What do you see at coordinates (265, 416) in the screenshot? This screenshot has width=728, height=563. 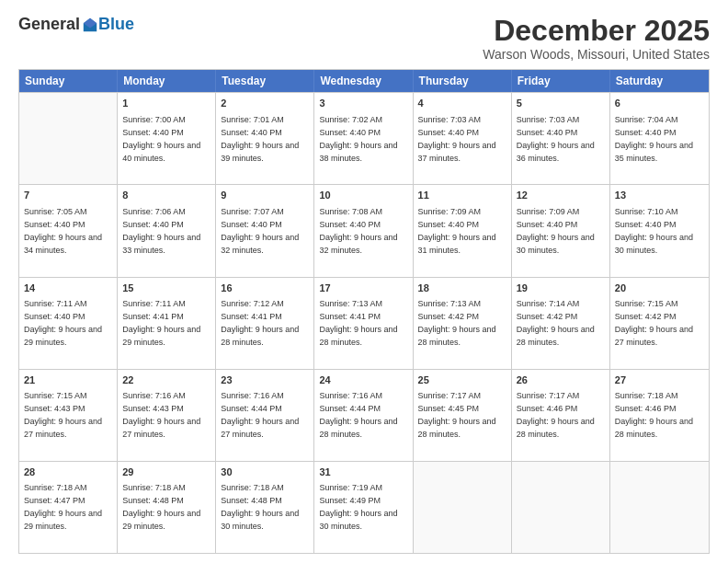 I see `cal-cell: 23Sunrise: 7:16 AMSunset: 4:44 PMDayligh…` at bounding box center [265, 416].